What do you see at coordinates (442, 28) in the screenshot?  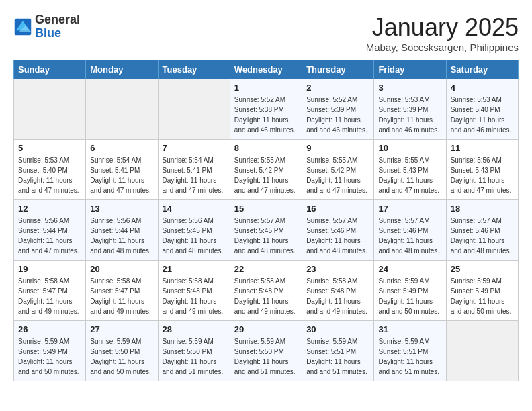 I see `month-title: January 2025` at bounding box center [442, 28].